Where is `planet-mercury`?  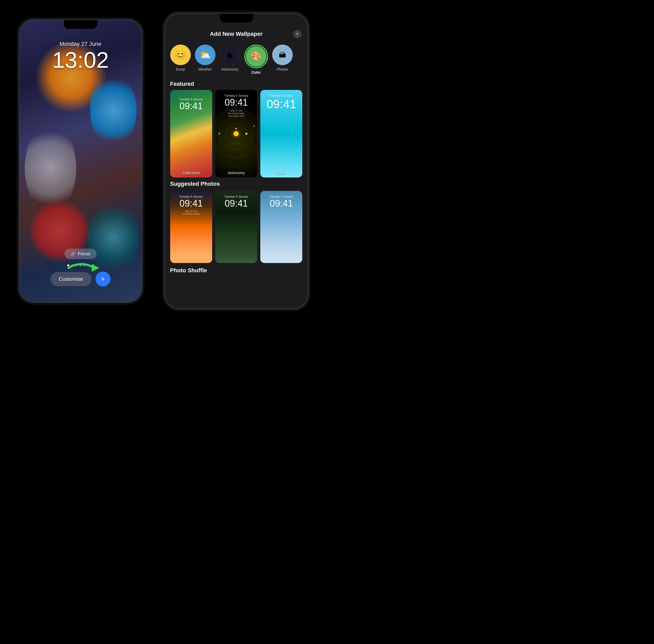 planet-mercury is located at coordinates (236, 129).